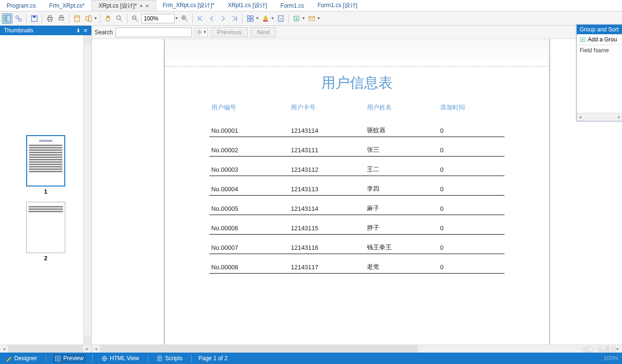 The width and height of the screenshot is (622, 364). What do you see at coordinates (357, 348) in the screenshot?
I see `preview-hscrollbar` at bounding box center [357, 348].